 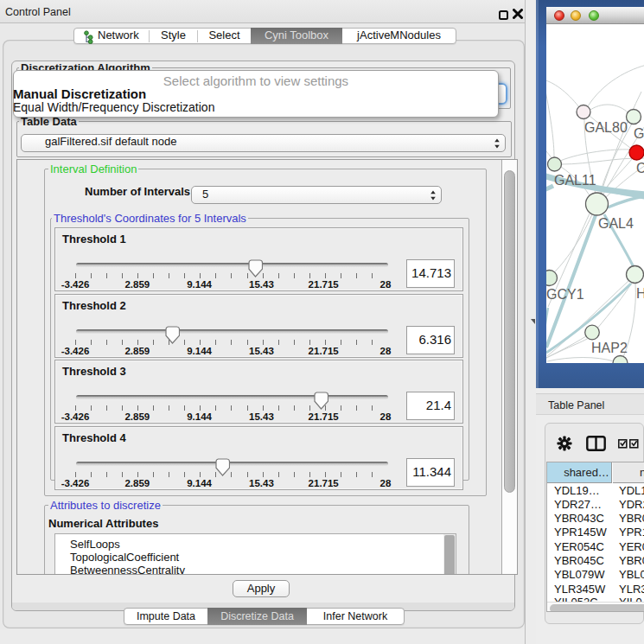 I want to click on svg-text: GCY1, so click(x=565, y=294).